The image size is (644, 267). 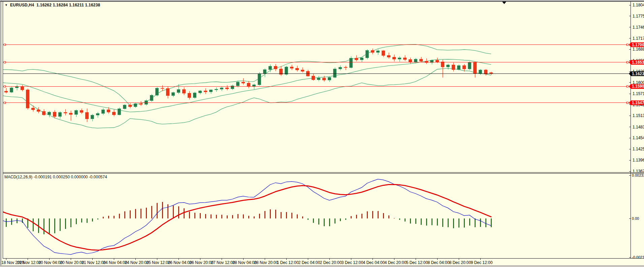 What do you see at coordinates (246, 218) in the screenshot?
I see `macd-histogram` at bounding box center [246, 218].